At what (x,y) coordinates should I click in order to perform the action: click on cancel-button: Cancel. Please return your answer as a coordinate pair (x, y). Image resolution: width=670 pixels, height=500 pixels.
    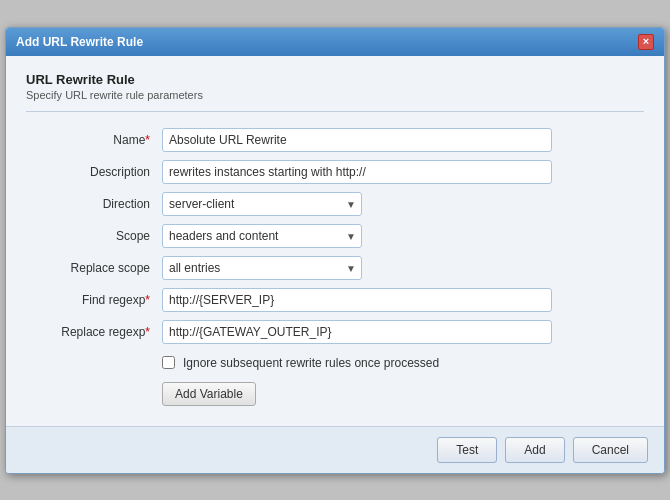
    Looking at the image, I should click on (610, 450).